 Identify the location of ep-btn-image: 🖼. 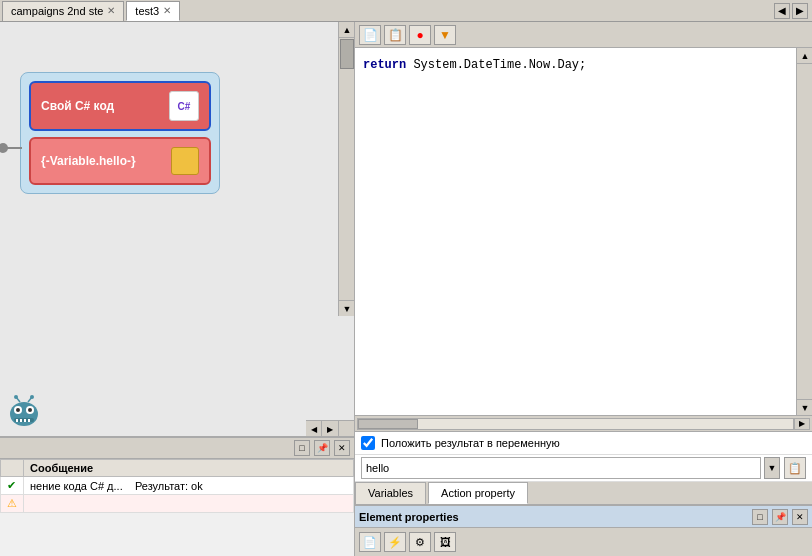
(445, 542).